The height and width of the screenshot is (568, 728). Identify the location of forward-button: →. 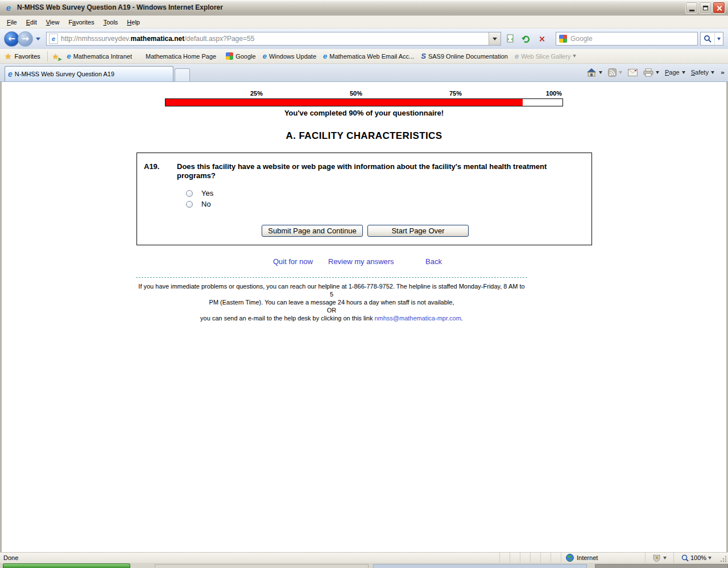
(25, 39).